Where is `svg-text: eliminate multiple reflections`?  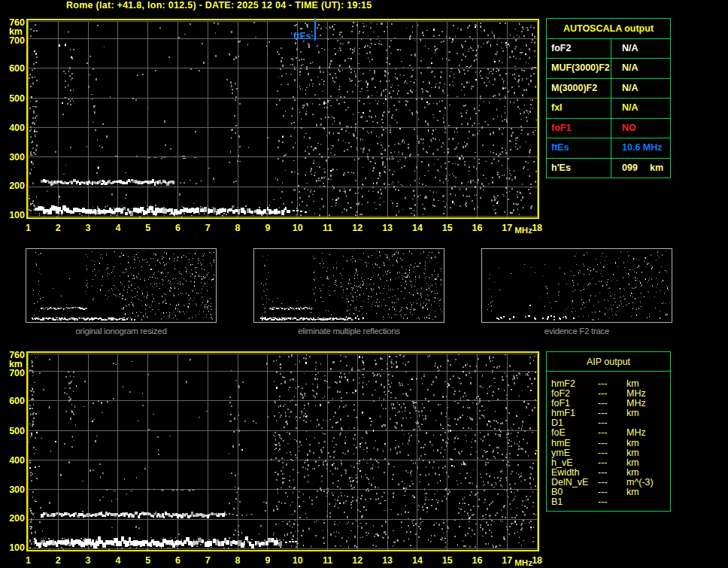 svg-text: eliminate multiple reflections is located at coordinates (349, 331).